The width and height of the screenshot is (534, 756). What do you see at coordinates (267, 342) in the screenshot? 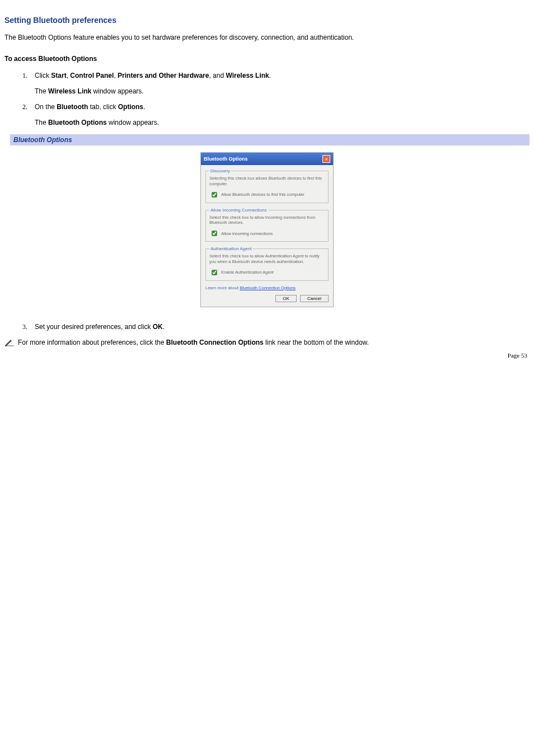
I see `note-block: For more information about preferences, …` at bounding box center [267, 342].